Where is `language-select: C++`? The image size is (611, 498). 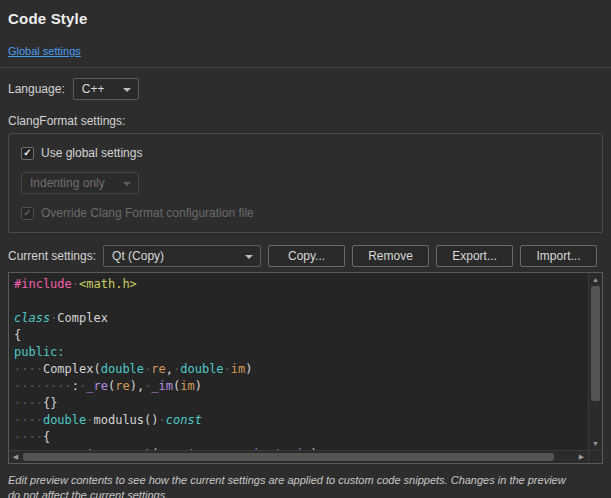
language-select: C++ is located at coordinates (106, 89).